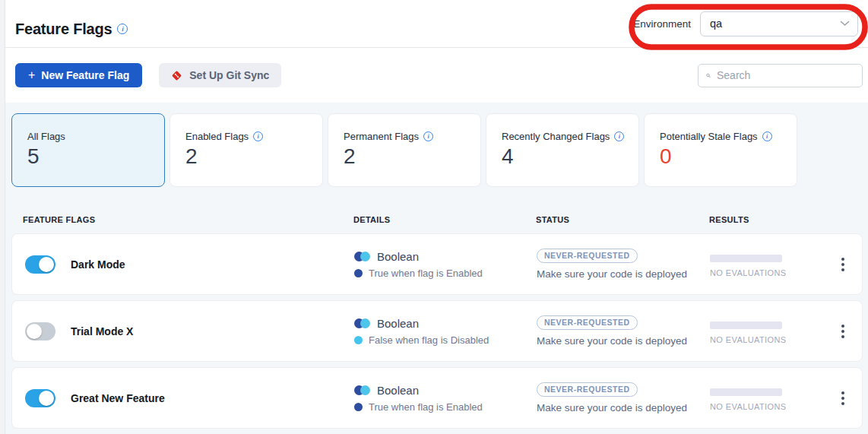 This screenshot has height=434, width=868. Describe the element at coordinates (708, 137) in the screenshot. I see `stat-label: Potentially Stale Flags` at that location.